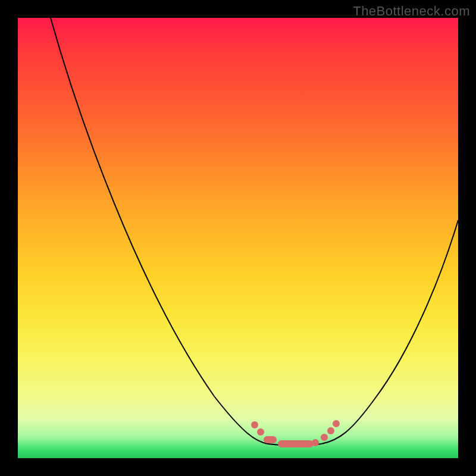 This screenshot has height=476, width=476. What do you see at coordinates (390, 332) in the screenshot?
I see `curve-right` at bounding box center [390, 332].